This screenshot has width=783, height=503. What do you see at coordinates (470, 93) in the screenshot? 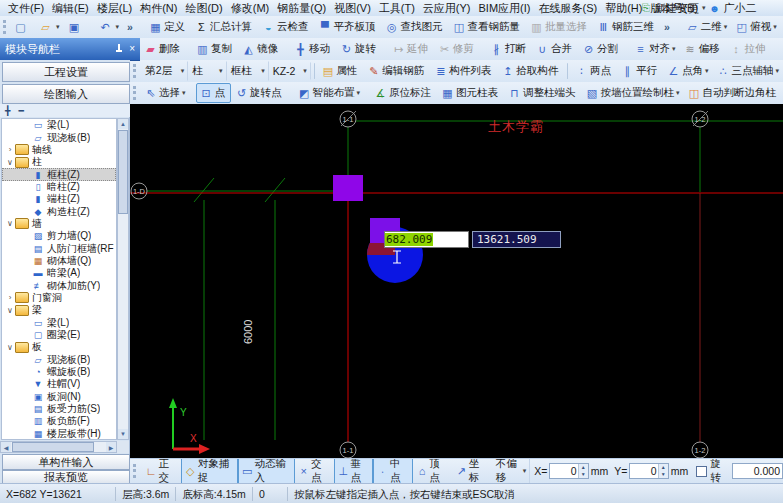
I see `element-column-table-button: ▦图元柱表` at bounding box center [470, 93].